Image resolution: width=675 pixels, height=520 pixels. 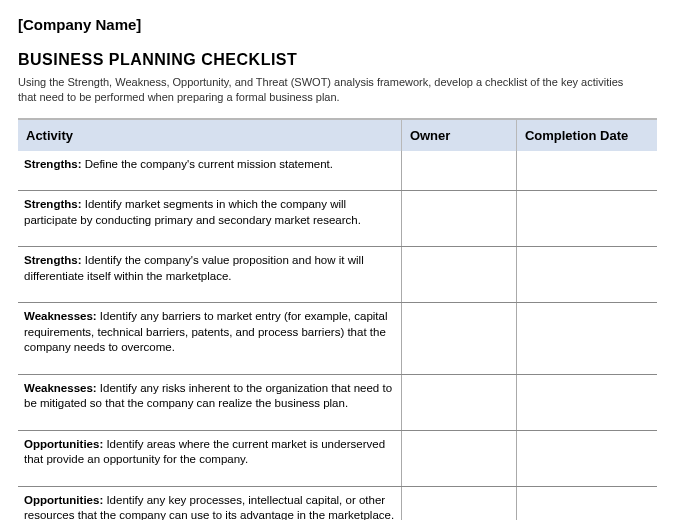 What do you see at coordinates (338, 275) in the screenshot?
I see `table-row: Strengths: Identify the company's value …` at bounding box center [338, 275].